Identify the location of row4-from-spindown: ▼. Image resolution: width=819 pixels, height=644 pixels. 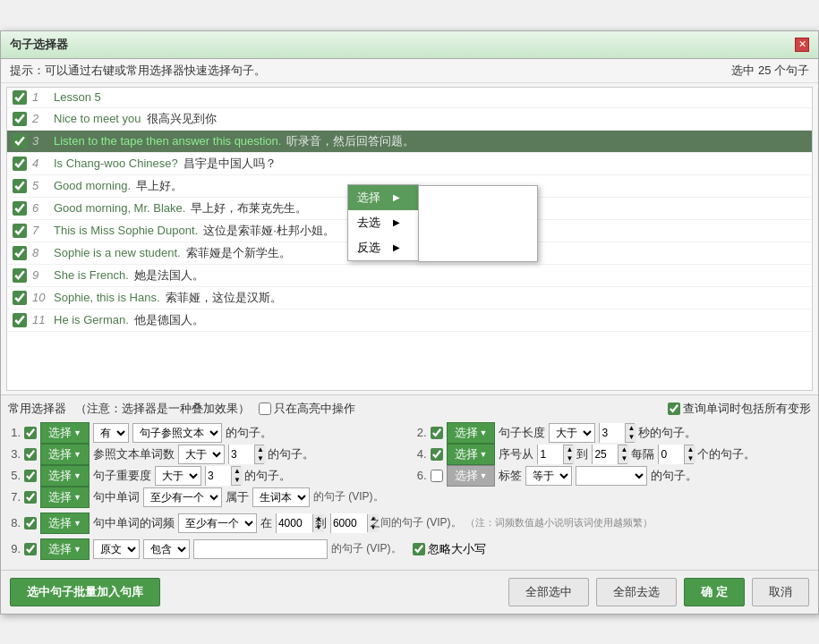
(569, 459).